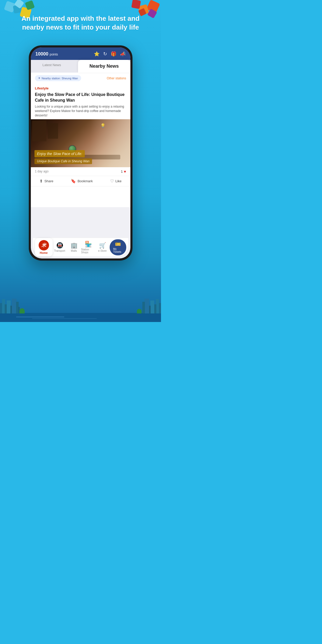 This screenshot has height=644, width=322. Describe the element at coordinates (116, 181) in the screenshot. I see `like-button: ♡ Like` at that location.